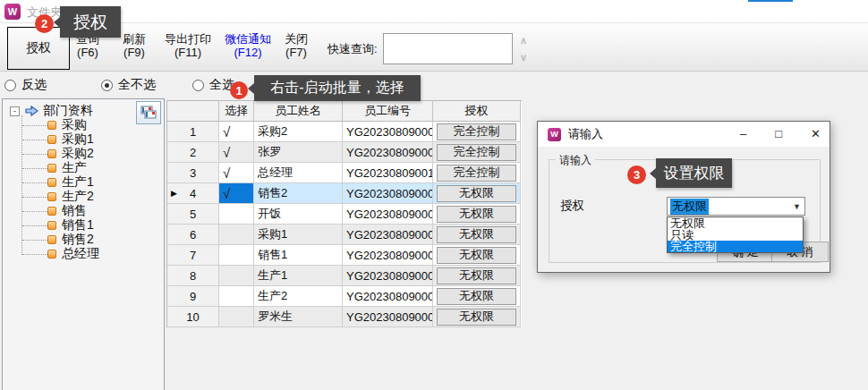  I want to click on name-cell: 采购2, so click(299, 132).